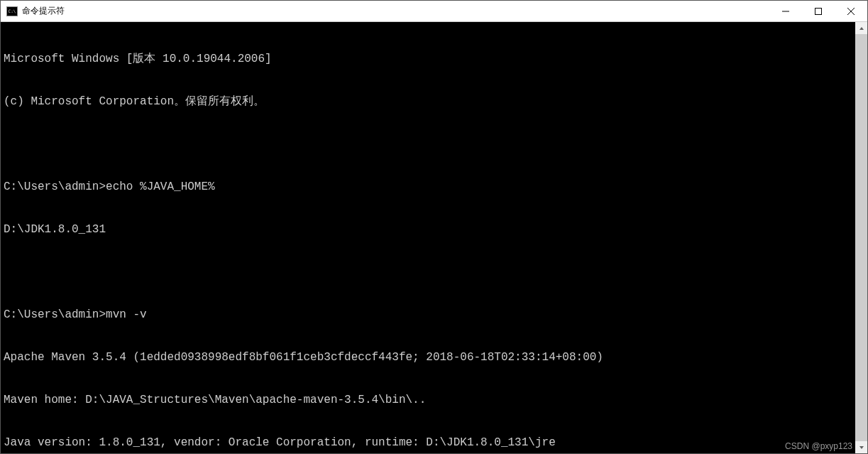 Image resolution: width=868 pixels, height=454 pixels. Describe the element at coordinates (33, 11) in the screenshot. I see `titlebar-left: 命令提示符` at that location.